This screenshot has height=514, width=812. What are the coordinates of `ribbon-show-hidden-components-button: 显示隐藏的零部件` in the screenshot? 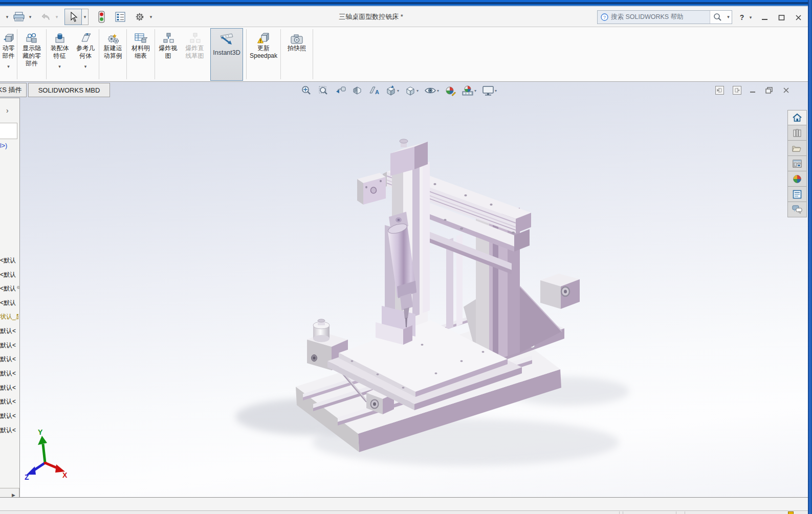 It's located at (32, 54).